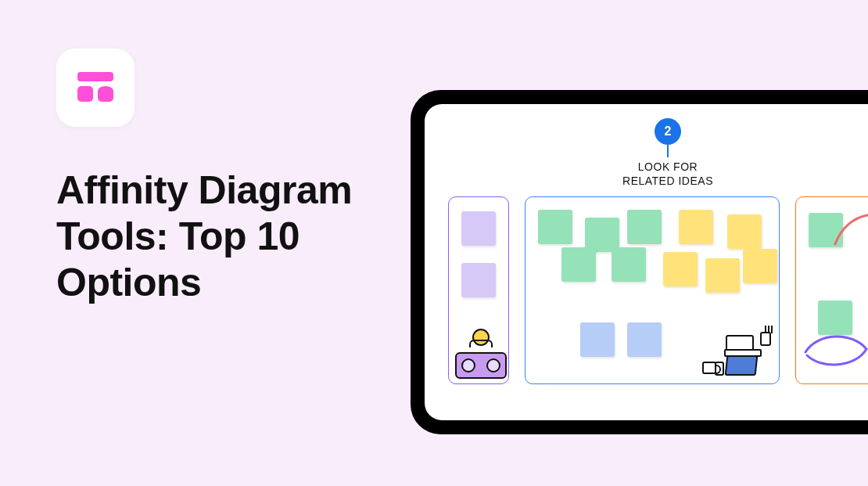 The width and height of the screenshot is (868, 486). Describe the element at coordinates (834, 352) in the screenshot. I see `scribble-purple-icon` at that location.